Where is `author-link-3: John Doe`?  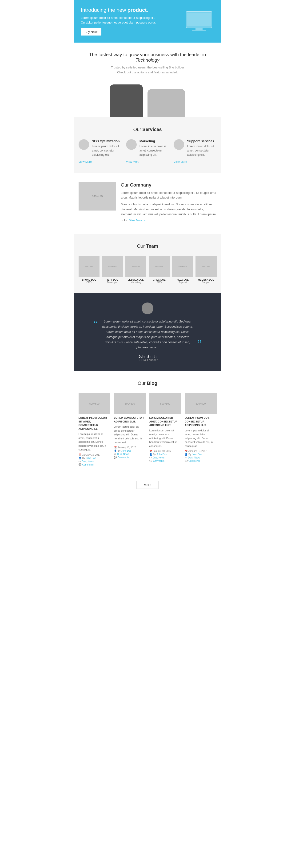 author-link-3: John Doe is located at coordinates (197, 454).